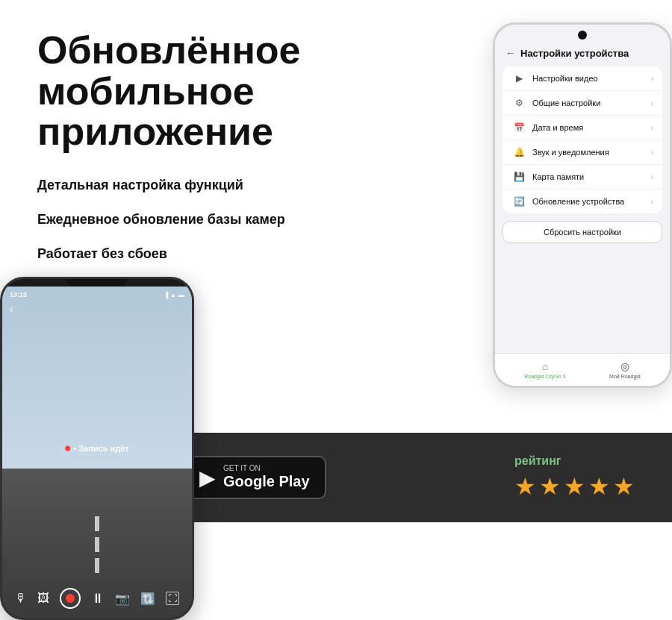  What do you see at coordinates (526, 486) in the screenshot?
I see `star-1: ★` at bounding box center [526, 486].